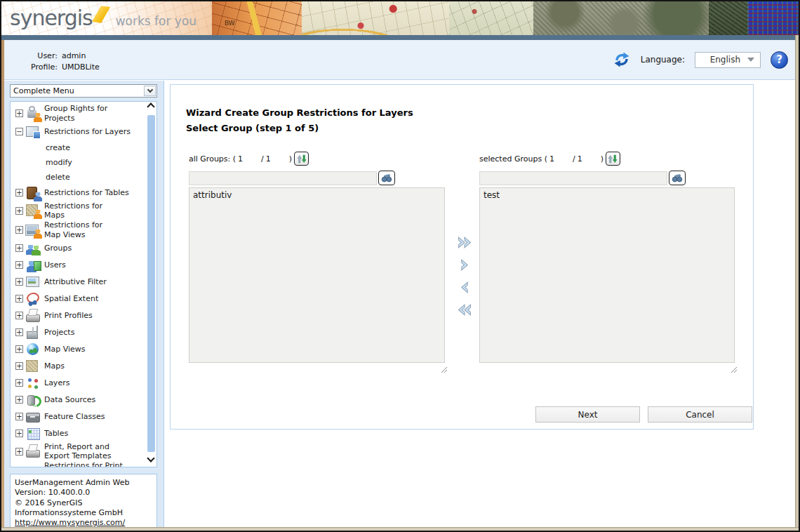 This screenshot has height=532, width=800. What do you see at coordinates (34, 132) in the screenshot?
I see `restrictions-layers-icon` at bounding box center [34, 132].